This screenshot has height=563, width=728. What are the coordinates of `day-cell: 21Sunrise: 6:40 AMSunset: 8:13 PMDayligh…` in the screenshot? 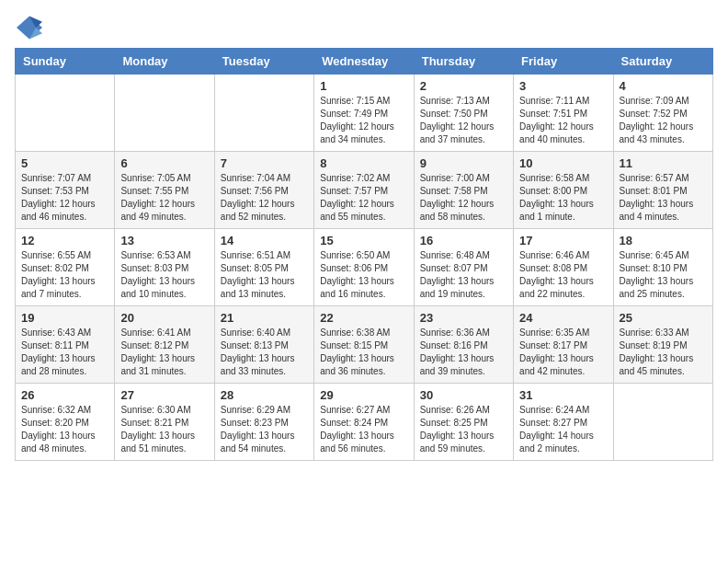 It's located at (264, 345).